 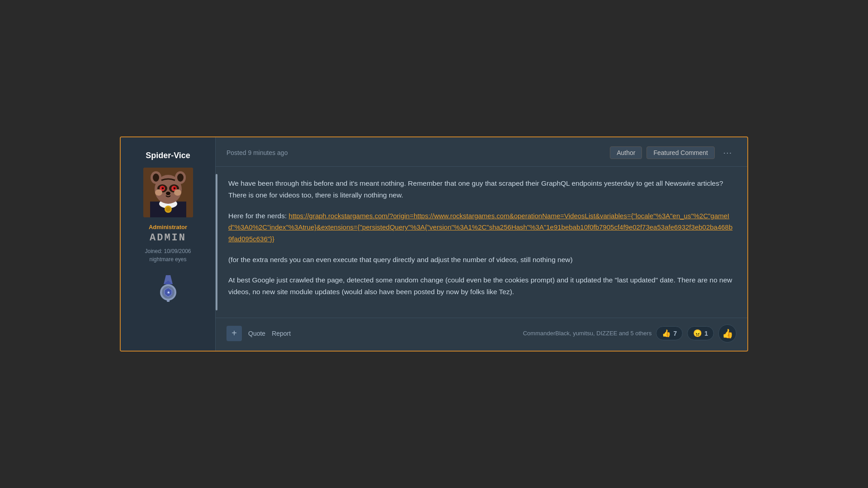 I want to click on post-header-badges: Author Featured Comment ⋯, so click(x=673, y=153).